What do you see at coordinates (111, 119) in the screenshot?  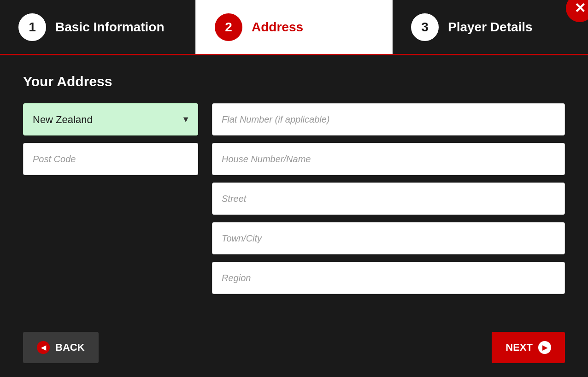 I see `country-select-wrapper: New Zealand Australia United Kingdom Uni…` at bounding box center [111, 119].